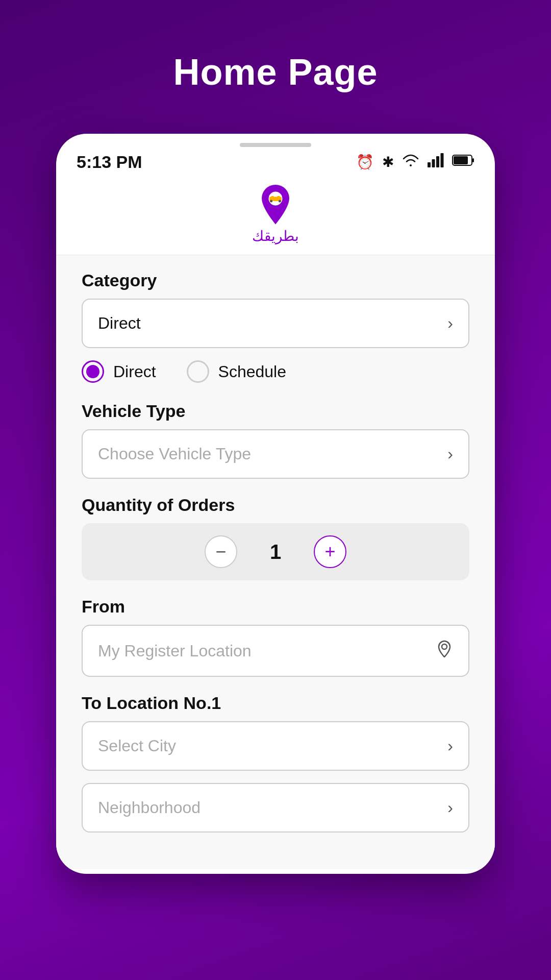 The height and width of the screenshot is (980, 551). What do you see at coordinates (276, 215) in the screenshot?
I see `app-logo-section: بطريقك` at bounding box center [276, 215].